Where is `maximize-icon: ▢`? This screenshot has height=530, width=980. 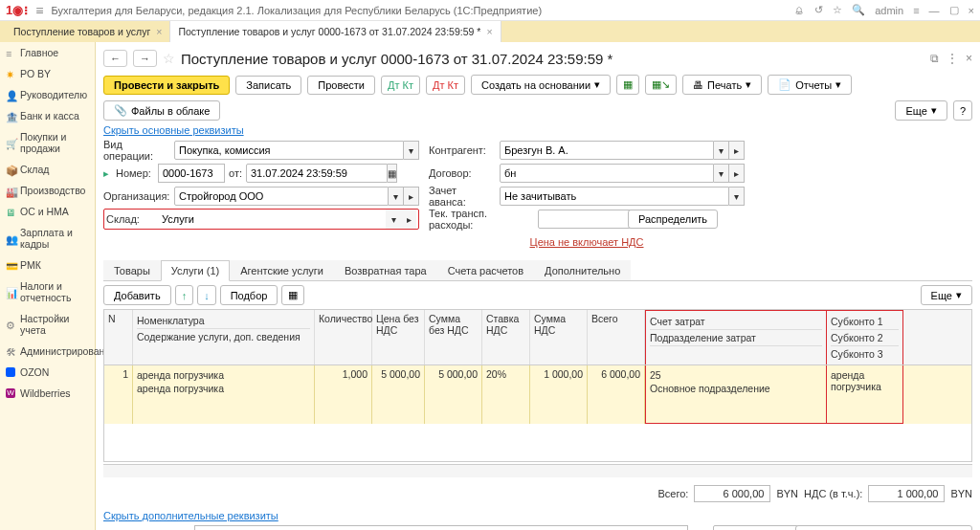
maximize-icon: ▢ is located at coordinates (954, 10).